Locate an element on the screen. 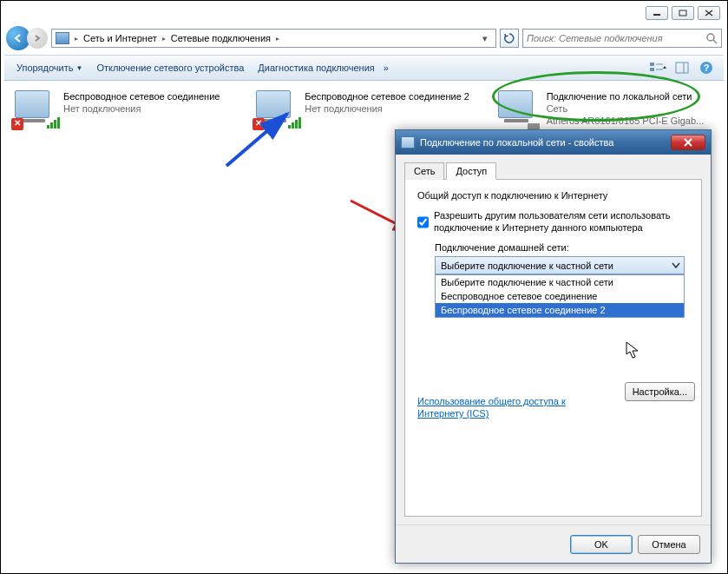 This screenshot has width=728, height=574. search-icon is located at coordinates (712, 38).